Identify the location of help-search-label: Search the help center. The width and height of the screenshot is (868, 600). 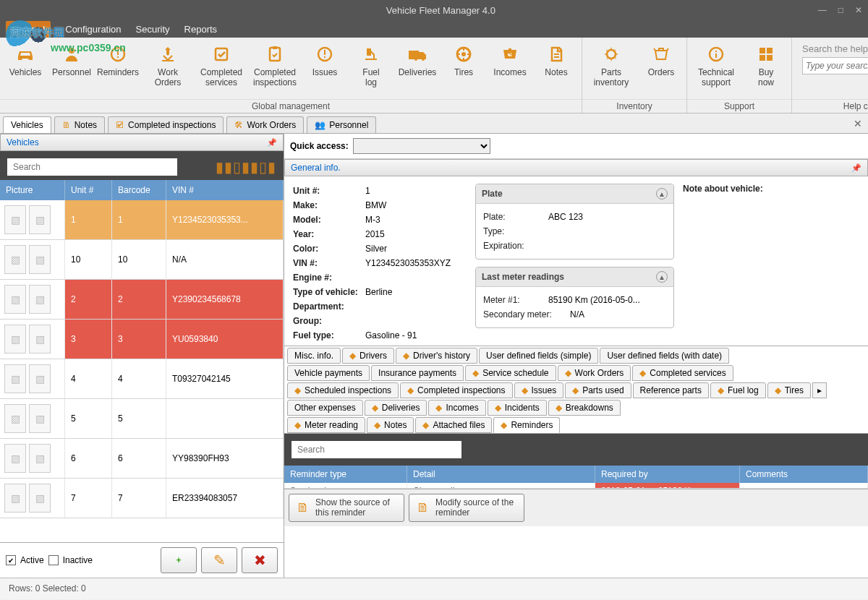
(835, 49).